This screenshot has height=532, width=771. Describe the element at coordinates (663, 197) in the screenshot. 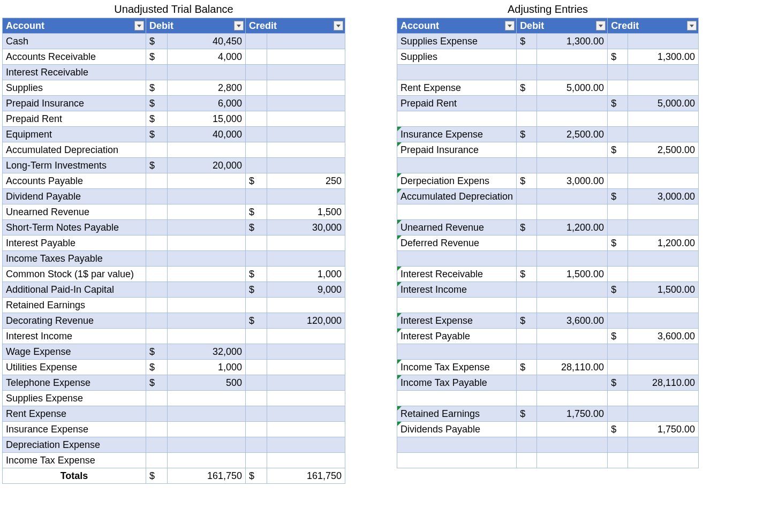

I see `cell-credit: 3,000.00` at that location.